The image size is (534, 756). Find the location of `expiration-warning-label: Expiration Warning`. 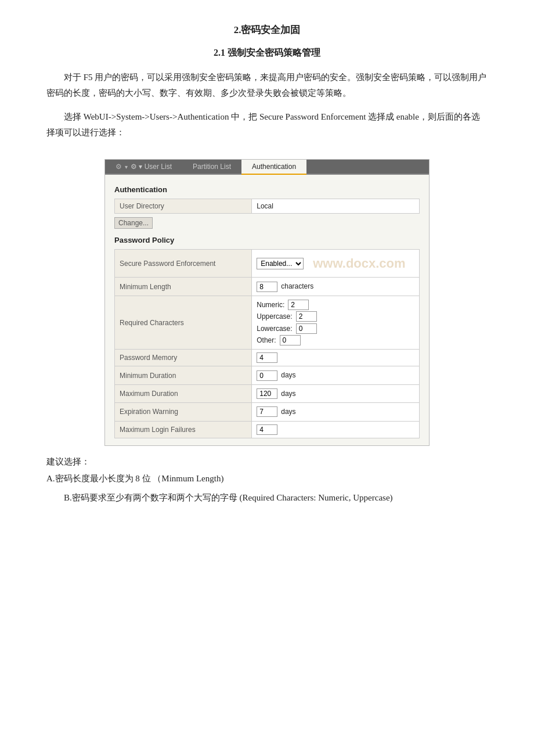

expiration-warning-label: Expiration Warning is located at coordinates (183, 412).